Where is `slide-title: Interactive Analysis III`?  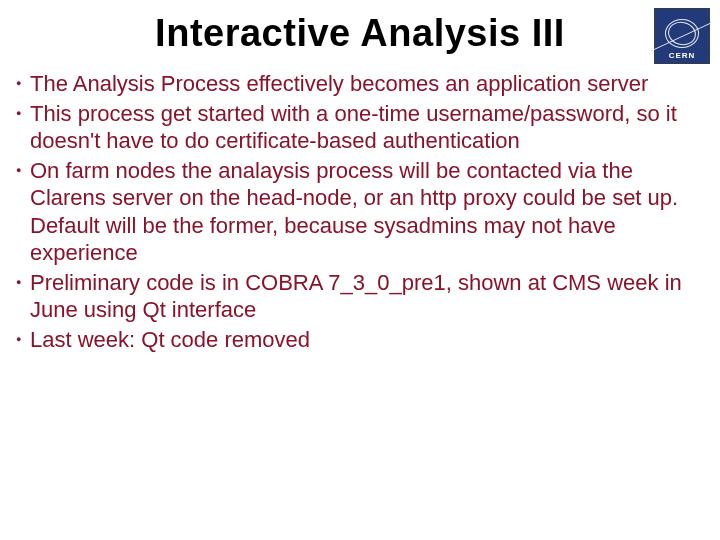
slide-title: Interactive Analysis III is located at coordinates (360, 34).